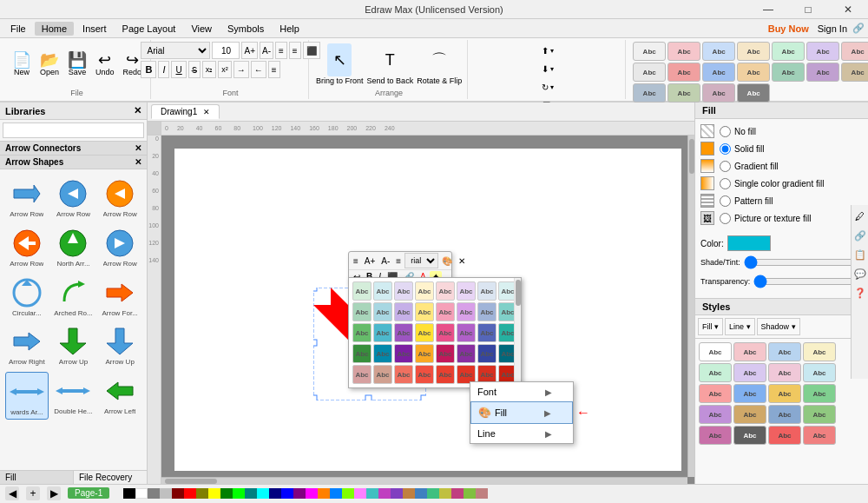 The height and width of the screenshot is (503, 868). Describe the element at coordinates (348, 493) in the screenshot. I see `bc-chartreuse` at that location.